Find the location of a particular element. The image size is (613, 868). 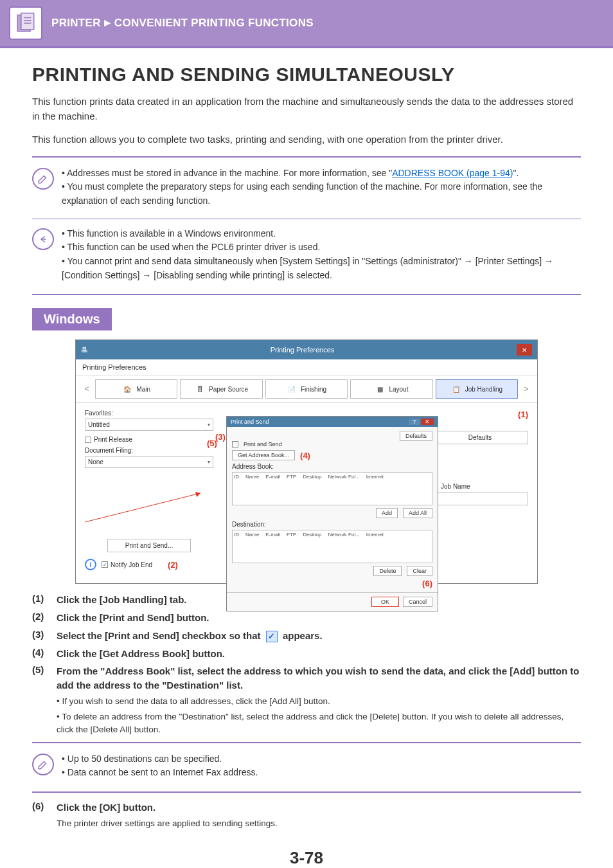

get-address-book-button: Get Address Book... is located at coordinates (263, 455).